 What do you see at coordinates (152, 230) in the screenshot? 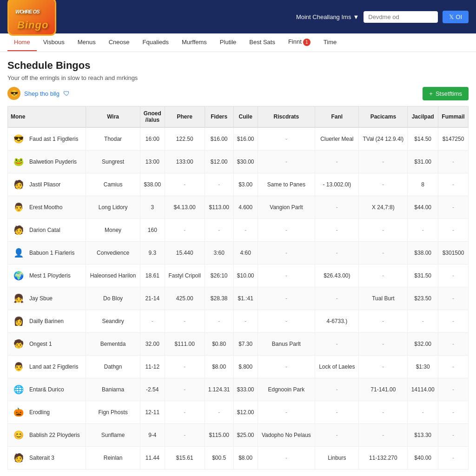
I see `cell-4-2: 160` at bounding box center [152, 230].